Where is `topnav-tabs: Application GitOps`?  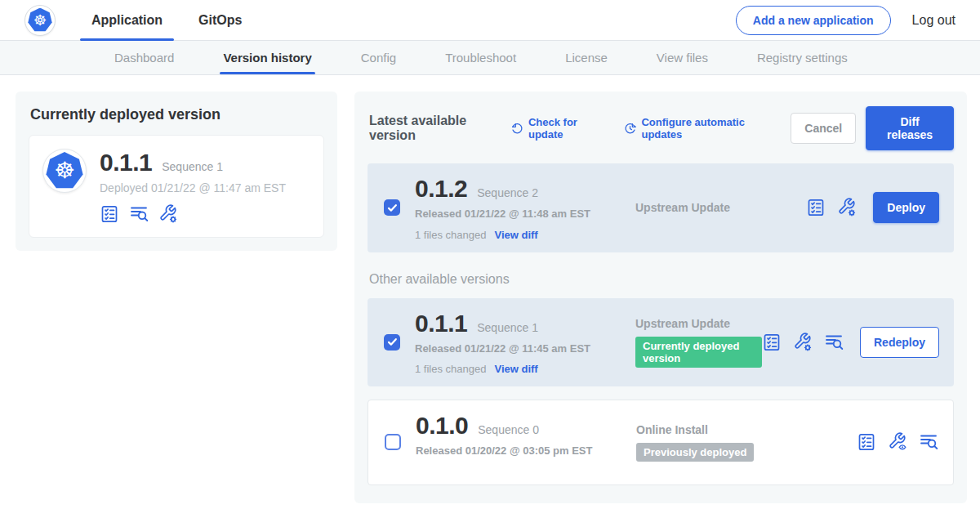
topnav-tabs: Application GitOps is located at coordinates (173, 20).